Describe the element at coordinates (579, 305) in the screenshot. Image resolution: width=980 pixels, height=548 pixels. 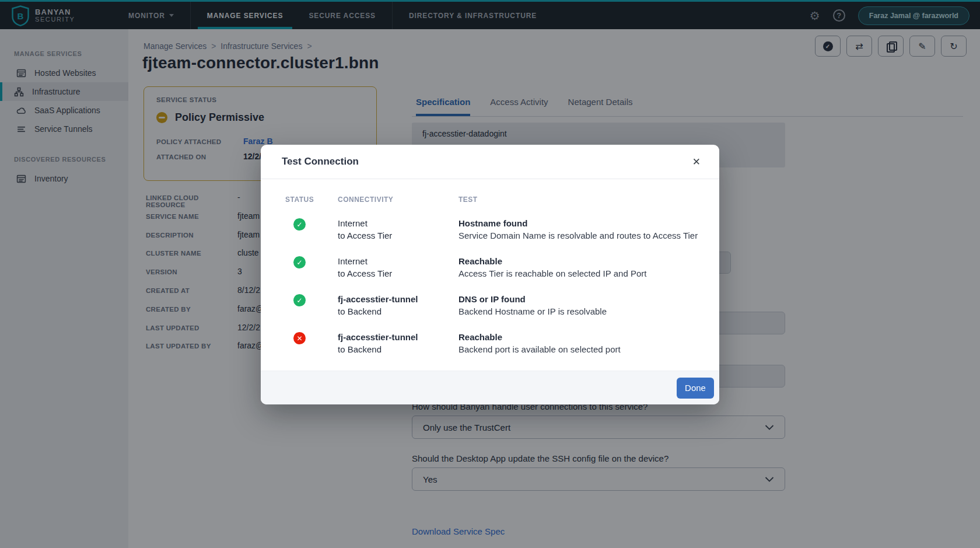
I see `test-row-result: DNS or IP found Backend Hostname or IP i…` at that location.